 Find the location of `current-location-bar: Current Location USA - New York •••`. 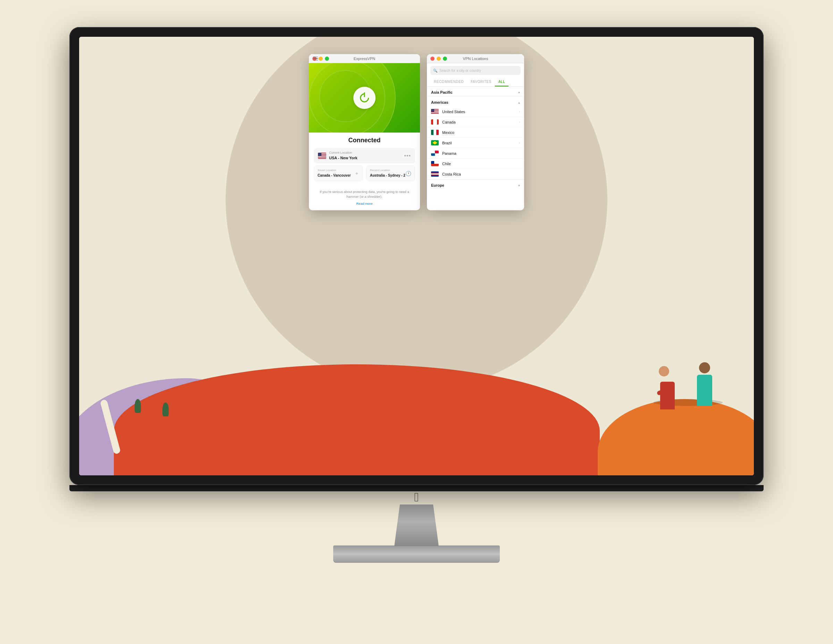

current-location-bar: Current Location USA - New York ••• is located at coordinates (365, 156).